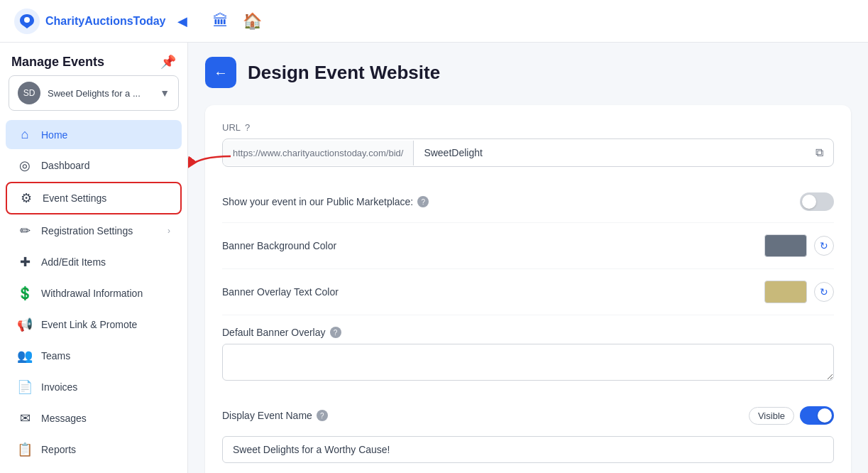  I want to click on sidebar-item-dashboard-label: Dashboard, so click(65, 165).